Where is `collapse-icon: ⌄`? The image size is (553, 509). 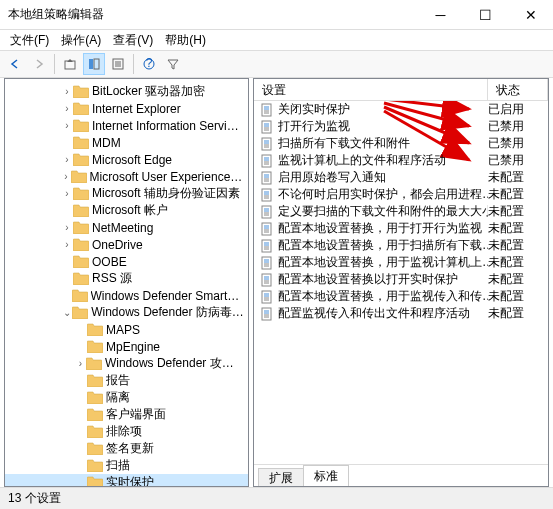 collapse-icon: ⌄ is located at coordinates (66, 312).